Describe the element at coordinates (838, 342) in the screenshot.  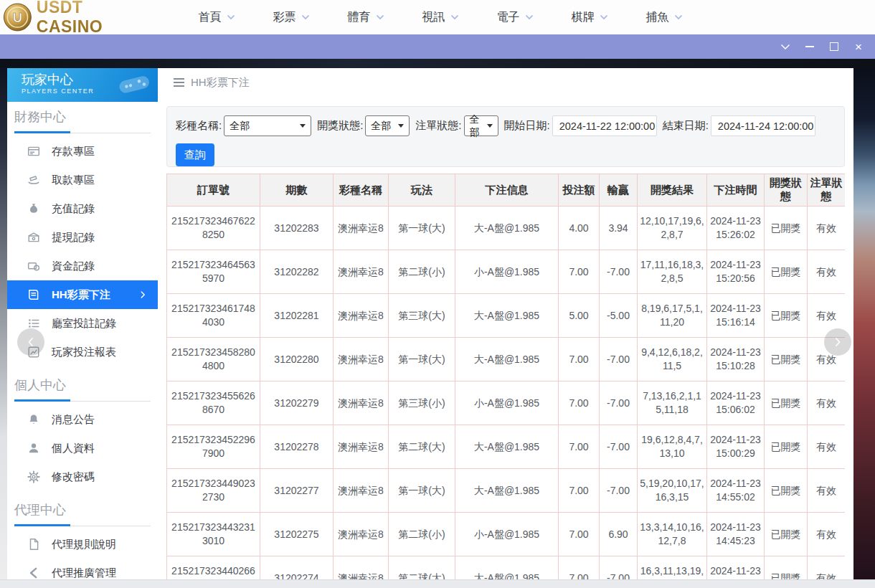
I see `panel-expand-button` at that location.